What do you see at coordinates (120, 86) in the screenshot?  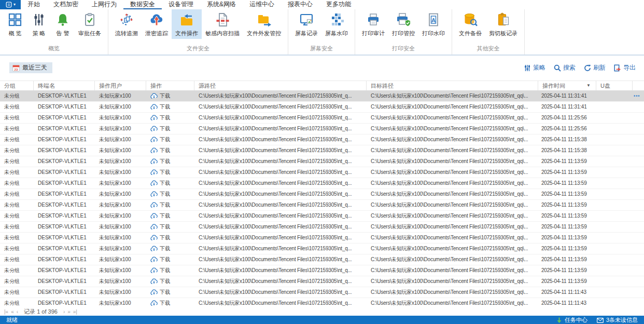 I see `column-header-user: 操作用户` at bounding box center [120, 86].